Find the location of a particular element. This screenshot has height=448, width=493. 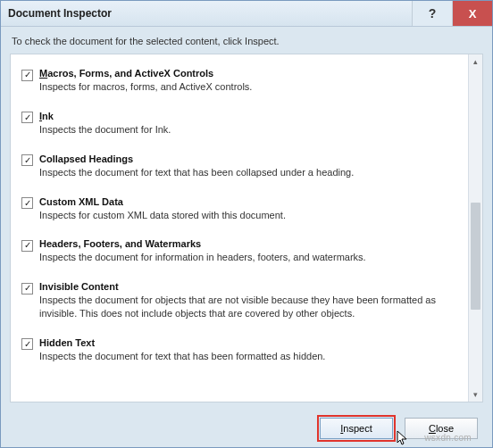

item-desc: Inspects the document for objects that a… is located at coordinates (248, 307).